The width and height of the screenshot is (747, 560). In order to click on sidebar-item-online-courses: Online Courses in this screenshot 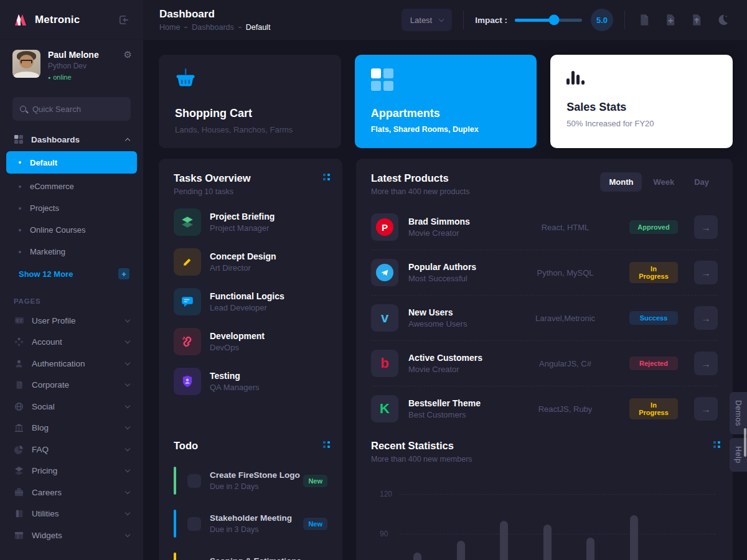, I will do `click(72, 230)`.